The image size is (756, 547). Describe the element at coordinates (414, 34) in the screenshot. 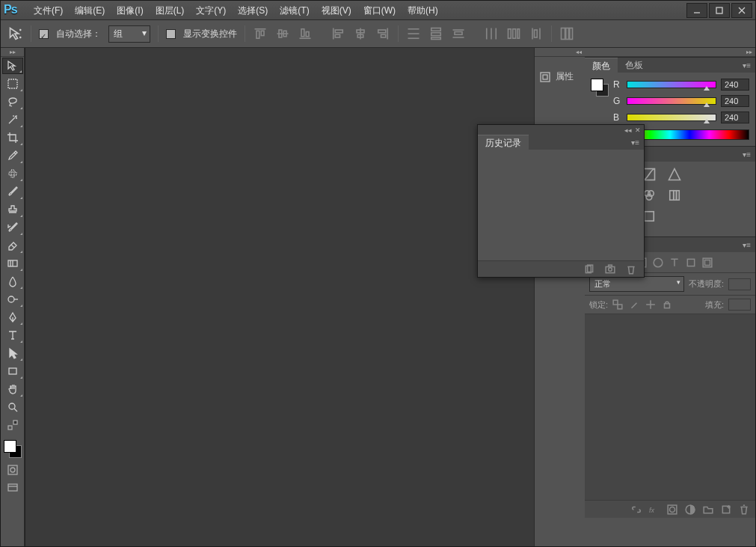

I see `dist-top-icon` at that location.